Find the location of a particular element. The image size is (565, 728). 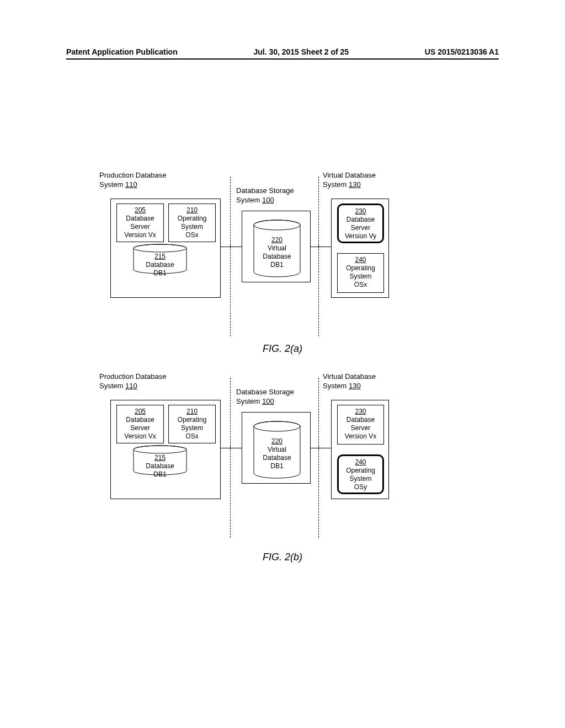

box-230-db-server: 230 Database Server Version Vy is located at coordinates (361, 223).